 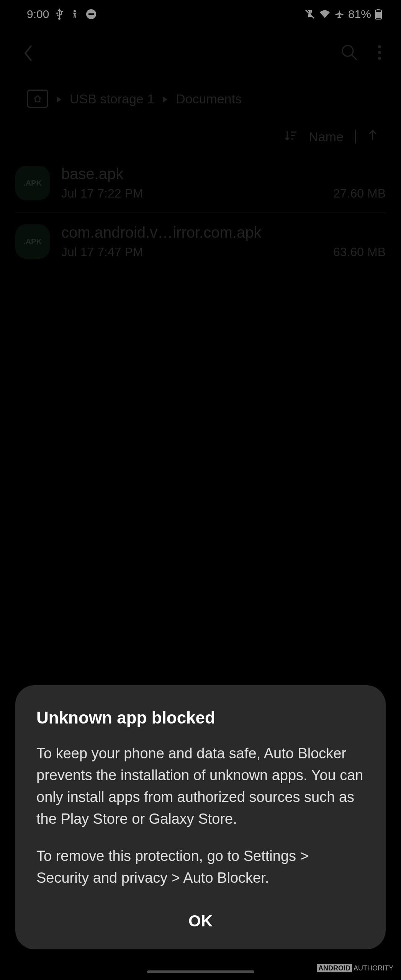 What do you see at coordinates (201, 972) in the screenshot?
I see `nav-handle` at bounding box center [201, 972].